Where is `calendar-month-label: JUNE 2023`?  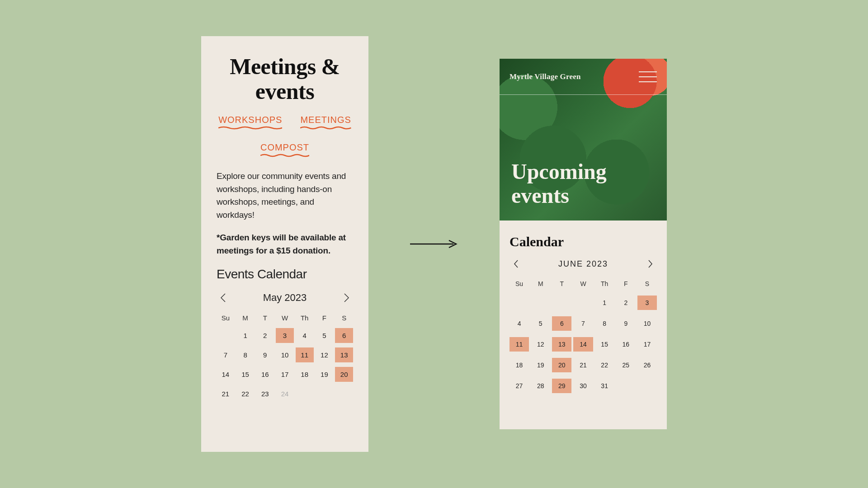
calendar-month-label: JUNE 2023 is located at coordinates (583, 264).